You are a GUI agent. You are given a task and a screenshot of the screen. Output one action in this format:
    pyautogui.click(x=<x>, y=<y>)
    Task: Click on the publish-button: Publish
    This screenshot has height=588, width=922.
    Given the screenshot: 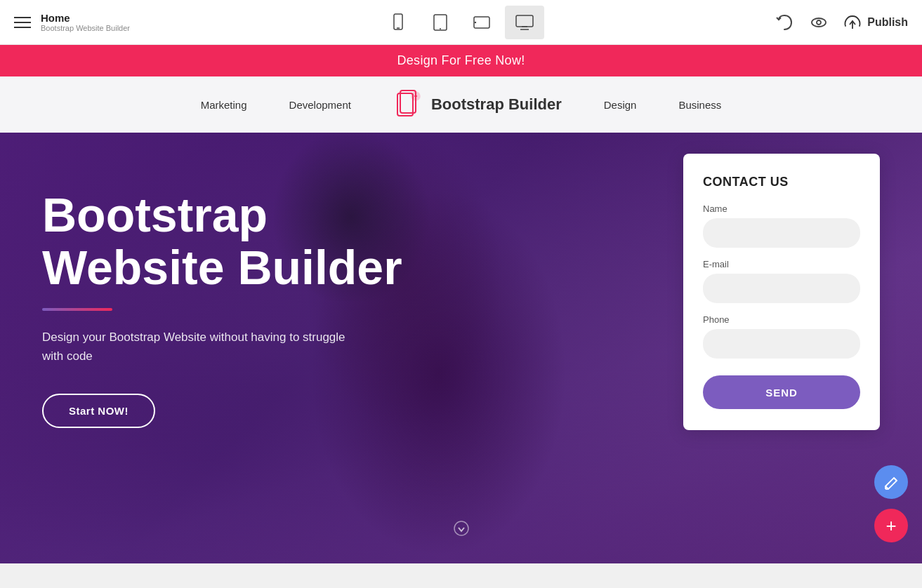 What is the action you would take?
    pyautogui.click(x=876, y=22)
    